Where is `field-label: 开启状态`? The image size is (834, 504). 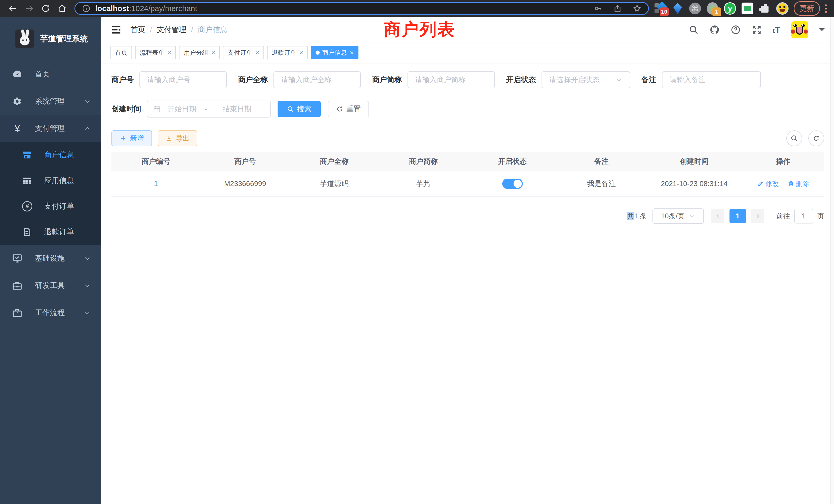
field-label: 开启状态 is located at coordinates (521, 80).